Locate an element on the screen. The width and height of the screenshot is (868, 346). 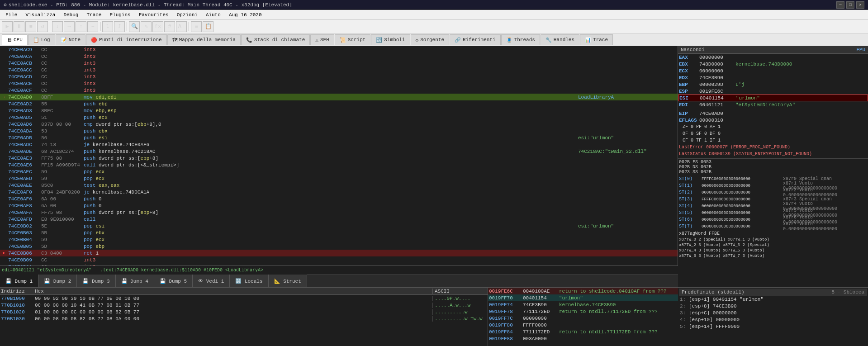
disasm-row: 74CE0AD6 837D 08 00 cmp dword ptr ss:[eb… is located at coordinates (339, 124).